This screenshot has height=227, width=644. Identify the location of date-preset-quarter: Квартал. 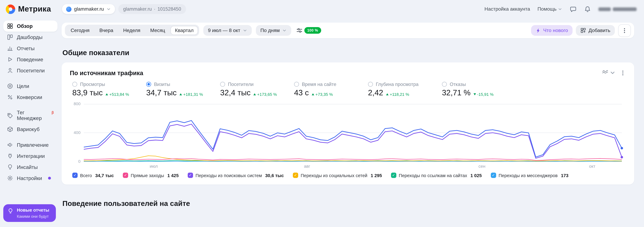
(184, 30).